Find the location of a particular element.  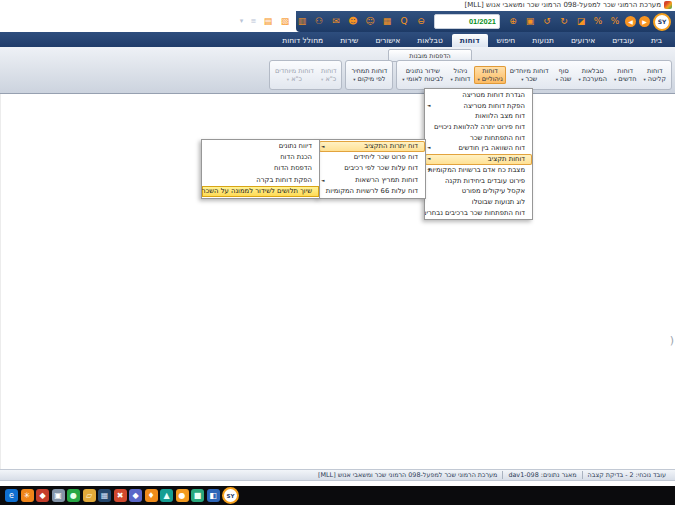

taskbar-app2-icon: ✳ is located at coordinates (28, 496).